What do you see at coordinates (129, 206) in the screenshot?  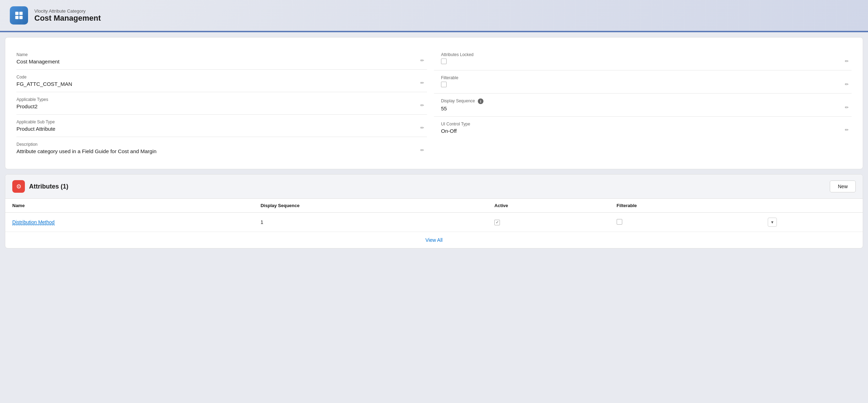 I see `col-header-name: Name` at bounding box center [129, 206].